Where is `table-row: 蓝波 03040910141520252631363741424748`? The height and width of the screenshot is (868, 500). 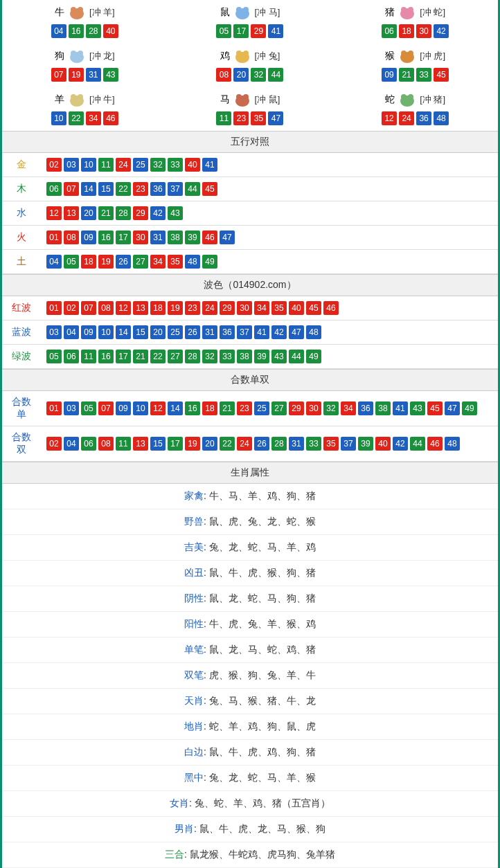 table-row: 蓝波 03040910141520252631363741424748 is located at coordinates (250, 332).